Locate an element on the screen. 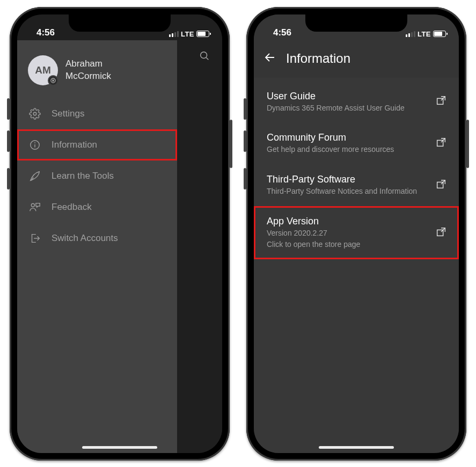  profile-name: Abraham McCormick is located at coordinates (88, 70).